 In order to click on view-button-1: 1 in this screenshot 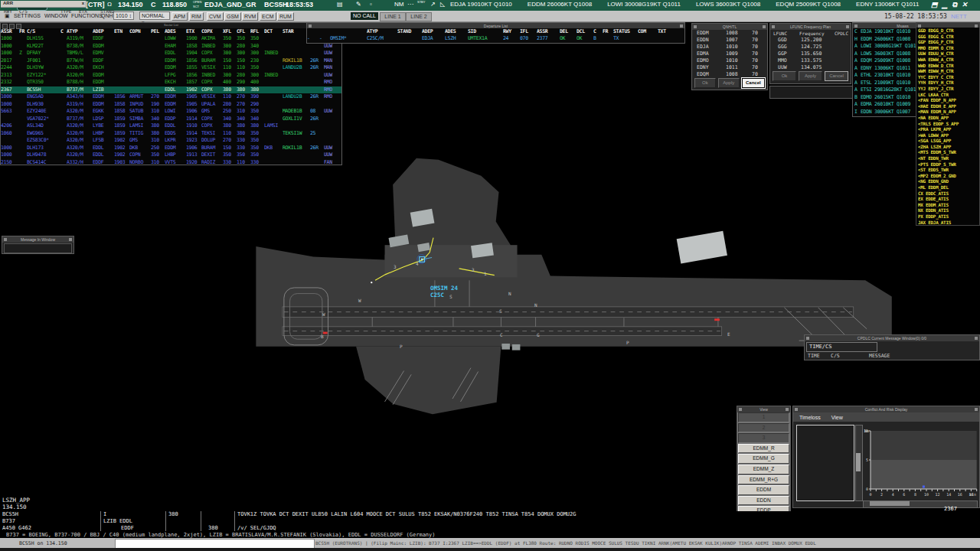, I will do `click(764, 418)`.